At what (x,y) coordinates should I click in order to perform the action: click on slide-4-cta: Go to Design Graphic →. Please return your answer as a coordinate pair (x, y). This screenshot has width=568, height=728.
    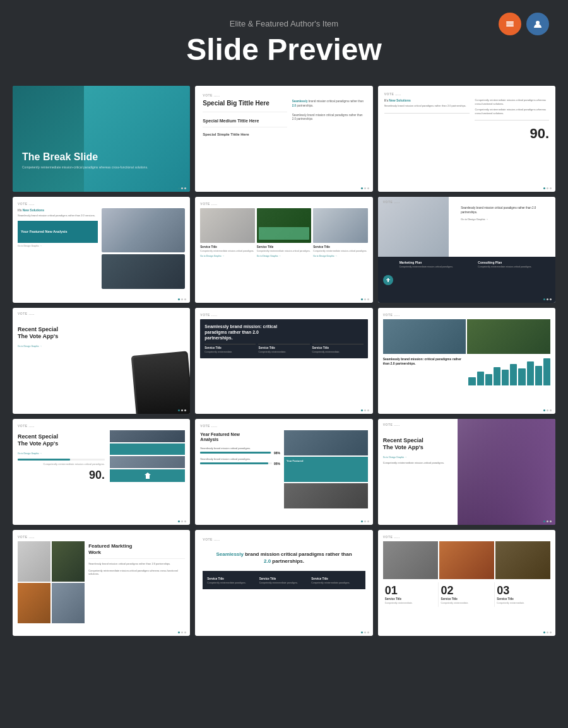
    Looking at the image, I should click on (58, 246).